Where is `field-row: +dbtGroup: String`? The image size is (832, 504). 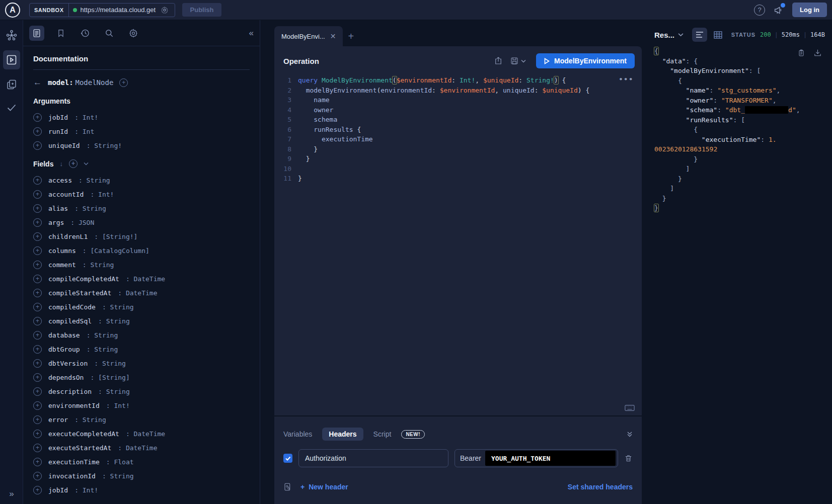 field-row: +dbtGroup: String is located at coordinates (141, 349).